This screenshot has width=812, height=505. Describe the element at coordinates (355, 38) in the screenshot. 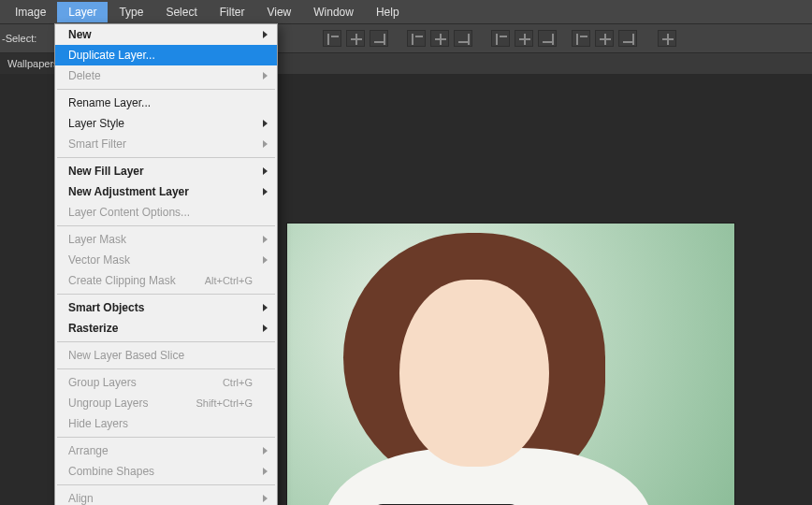

I see `align-center-icon` at that location.